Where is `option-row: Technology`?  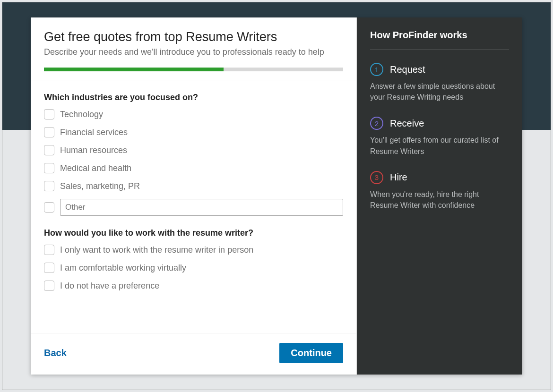
option-row: Technology is located at coordinates (194, 114).